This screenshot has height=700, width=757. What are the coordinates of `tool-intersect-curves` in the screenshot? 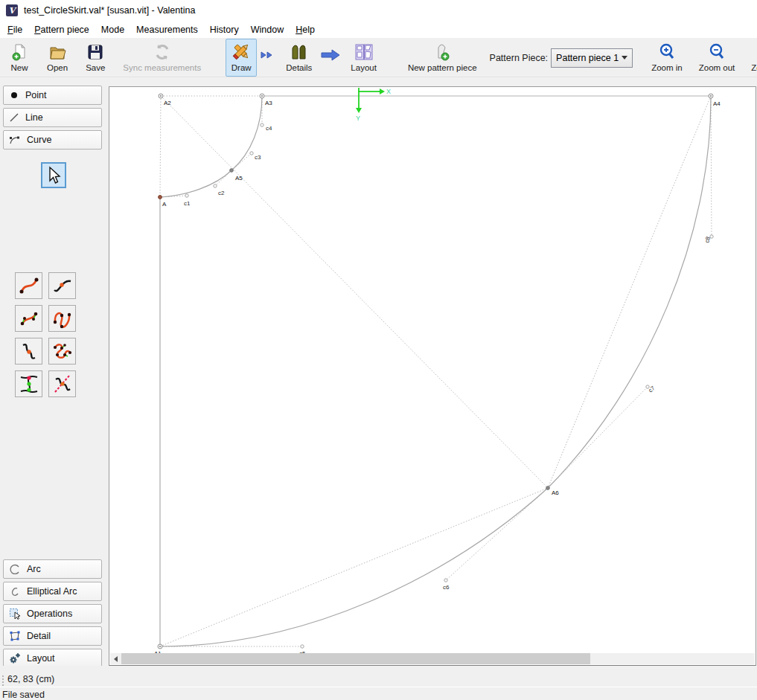 It's located at (28, 384).